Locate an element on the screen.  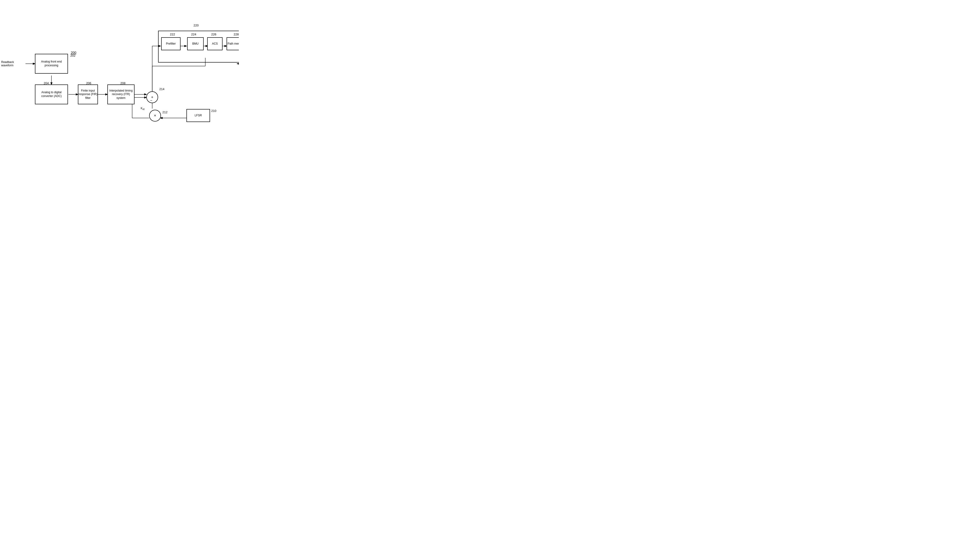
ref-226: 226 is located at coordinates (214, 34).